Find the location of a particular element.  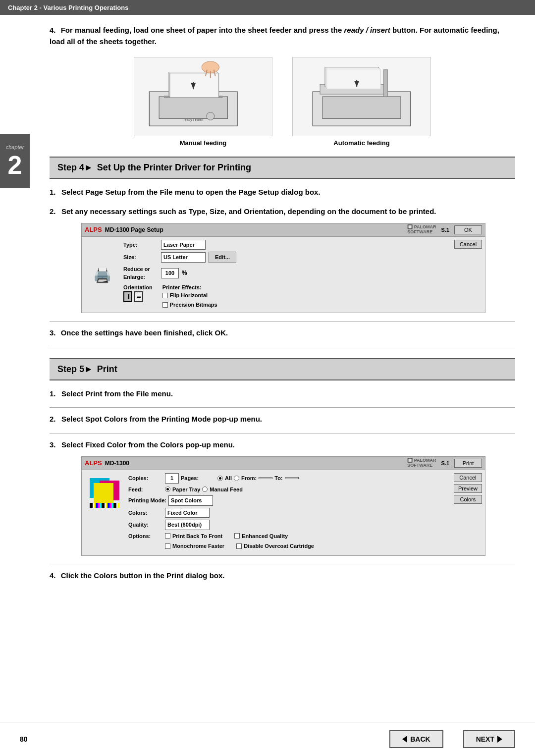

reduce-input: 100 is located at coordinates (170, 273).